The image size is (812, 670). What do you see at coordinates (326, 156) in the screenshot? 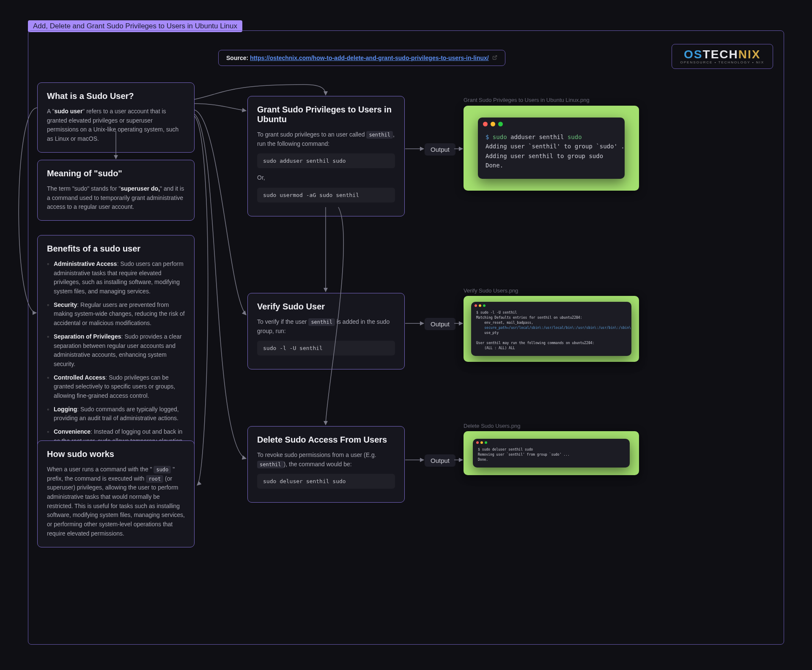
I see `card-grant-sudo: Grant Sudo Privileges to Users in Ubuntu…` at bounding box center [326, 156].